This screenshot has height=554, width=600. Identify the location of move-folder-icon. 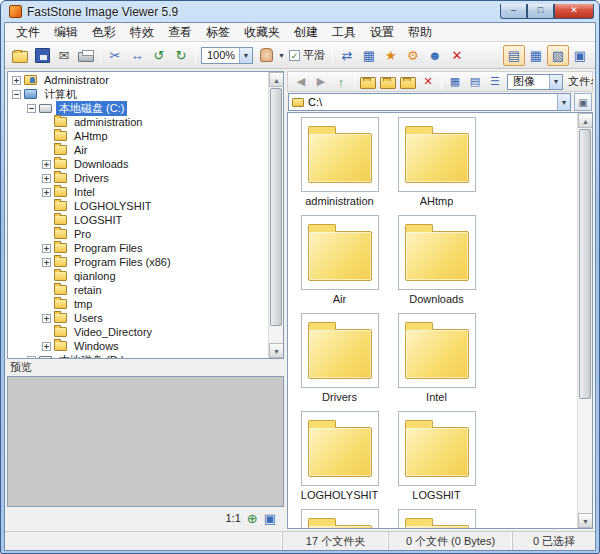
(408, 82).